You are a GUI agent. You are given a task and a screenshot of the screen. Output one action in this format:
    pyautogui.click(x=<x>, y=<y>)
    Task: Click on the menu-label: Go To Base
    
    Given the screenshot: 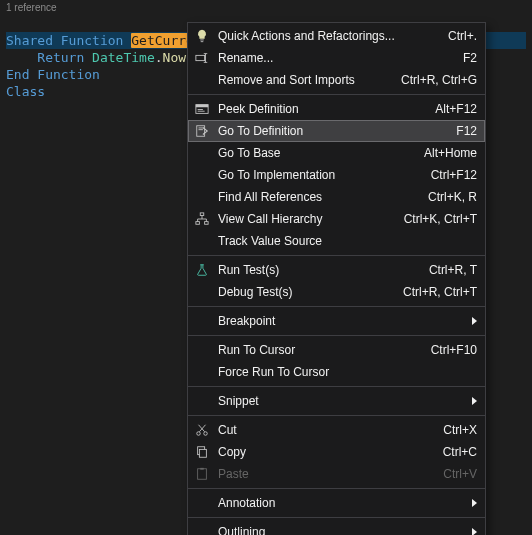 What is the action you would take?
    pyautogui.click(x=315, y=153)
    